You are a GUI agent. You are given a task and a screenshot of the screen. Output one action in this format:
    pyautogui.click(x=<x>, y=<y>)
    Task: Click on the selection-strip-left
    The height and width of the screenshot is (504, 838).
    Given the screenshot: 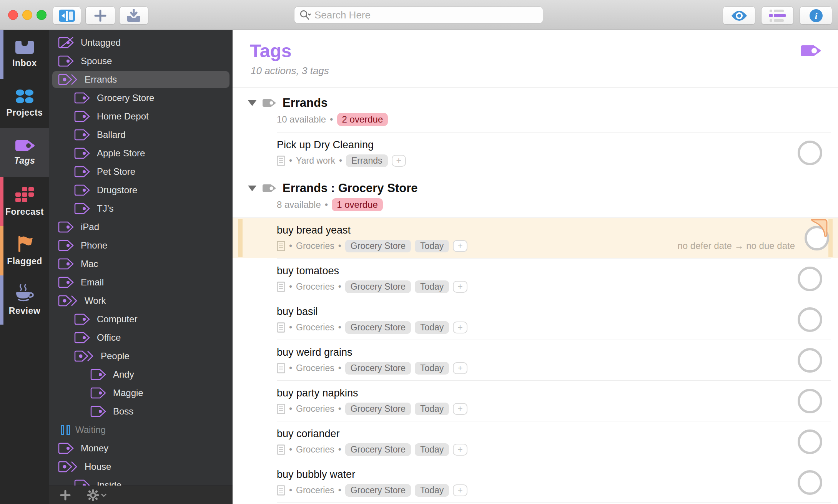 What is the action you would take?
    pyautogui.click(x=240, y=238)
    